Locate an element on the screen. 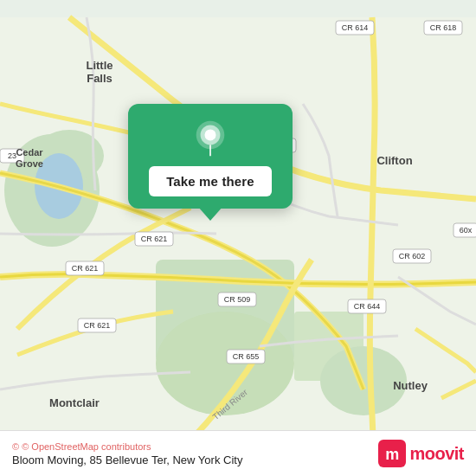 This screenshot has width=476, height=476. moovit-icon: m is located at coordinates (392, 453).